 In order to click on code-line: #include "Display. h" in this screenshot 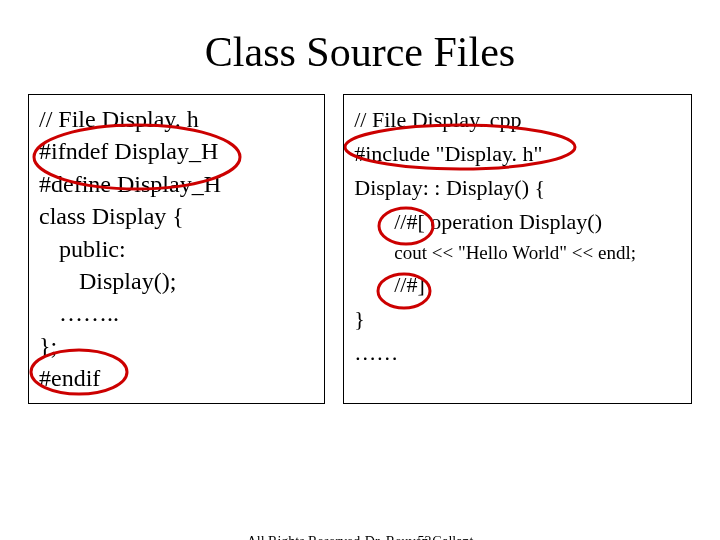, I will do `click(518, 154)`.